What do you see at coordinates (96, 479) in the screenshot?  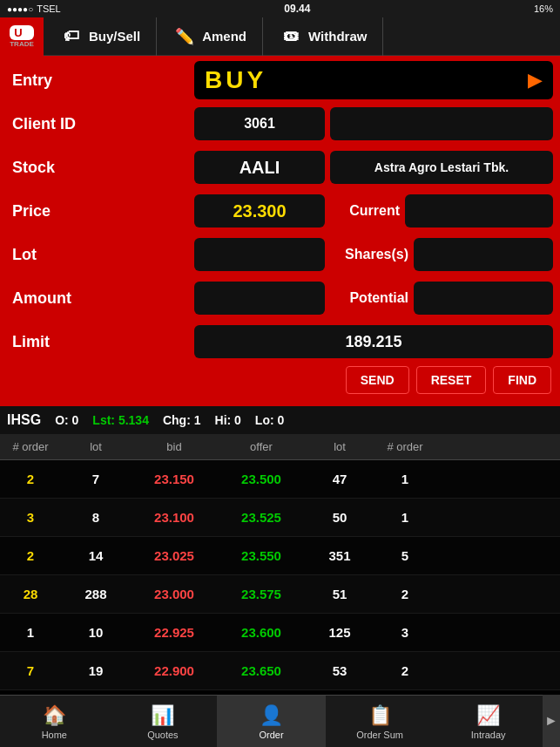 I see `cell-lot1: 7` at bounding box center [96, 479].